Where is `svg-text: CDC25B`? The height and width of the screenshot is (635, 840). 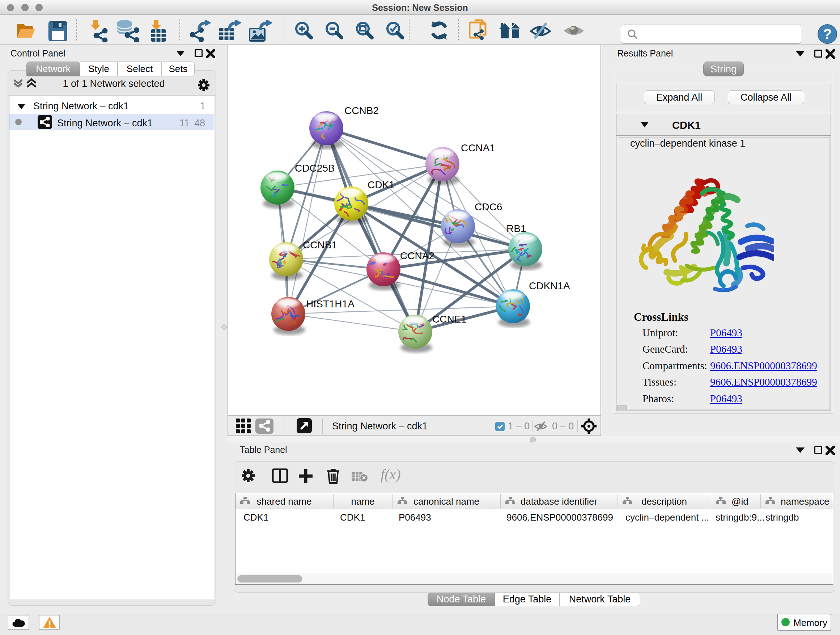 svg-text: CDC25B is located at coordinates (314, 168).